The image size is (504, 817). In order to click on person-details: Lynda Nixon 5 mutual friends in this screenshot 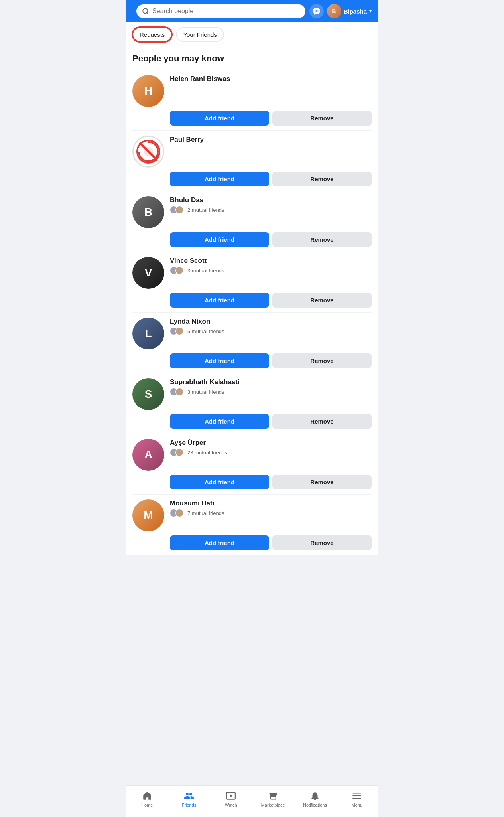, I will do `click(271, 326)`.